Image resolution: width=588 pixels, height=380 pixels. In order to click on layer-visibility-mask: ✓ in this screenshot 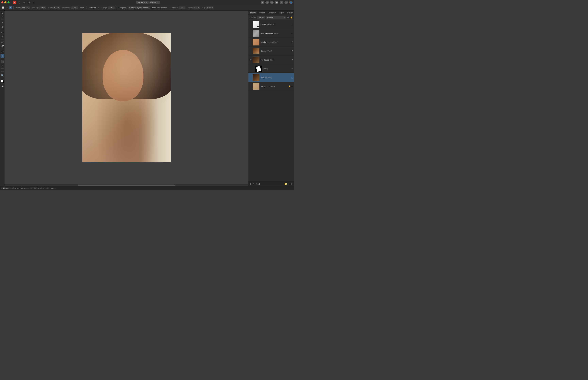, I will do `click(292, 69)`.